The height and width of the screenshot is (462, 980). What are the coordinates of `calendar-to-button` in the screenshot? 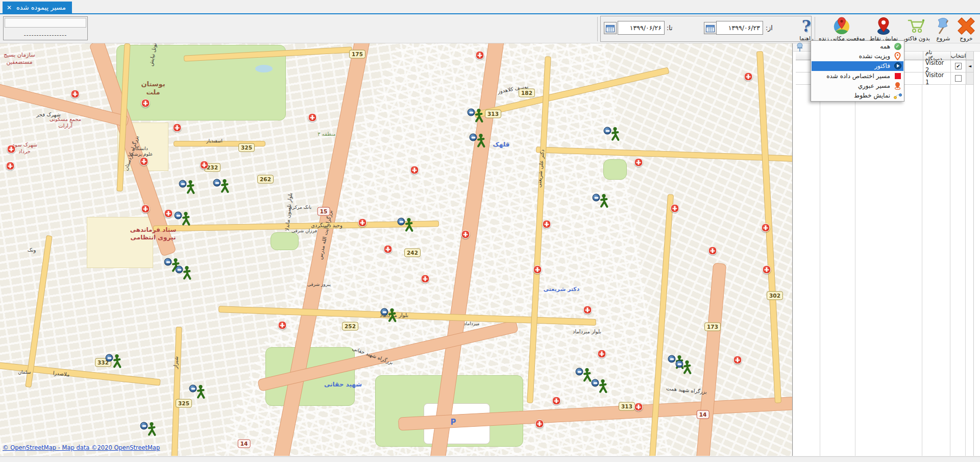 It's located at (610, 28).